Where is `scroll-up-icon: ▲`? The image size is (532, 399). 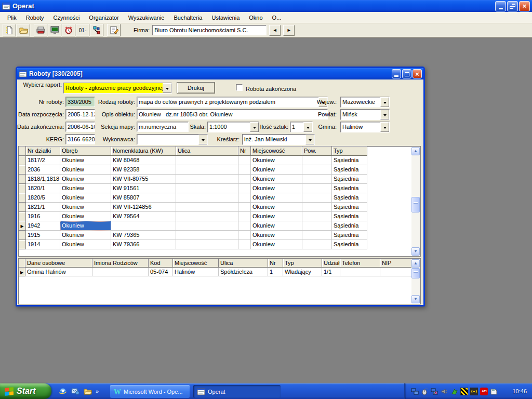 scroll-up-icon: ▲ is located at coordinates (416, 263).